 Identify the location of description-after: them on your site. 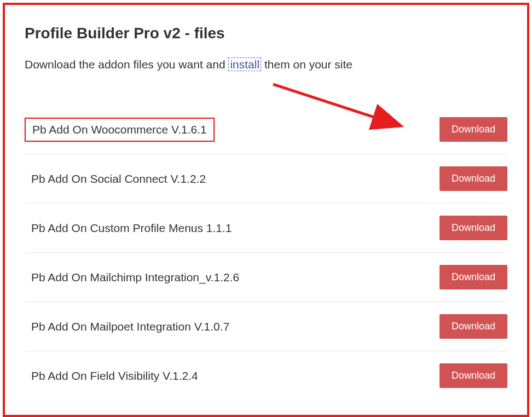
(307, 65).